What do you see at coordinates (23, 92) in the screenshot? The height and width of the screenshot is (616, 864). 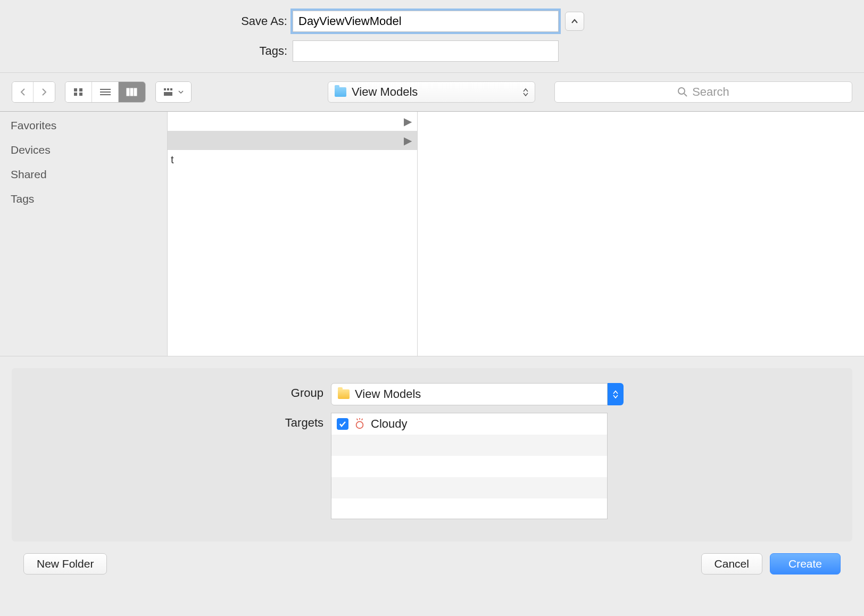 I see `chevron-left-icon` at bounding box center [23, 92].